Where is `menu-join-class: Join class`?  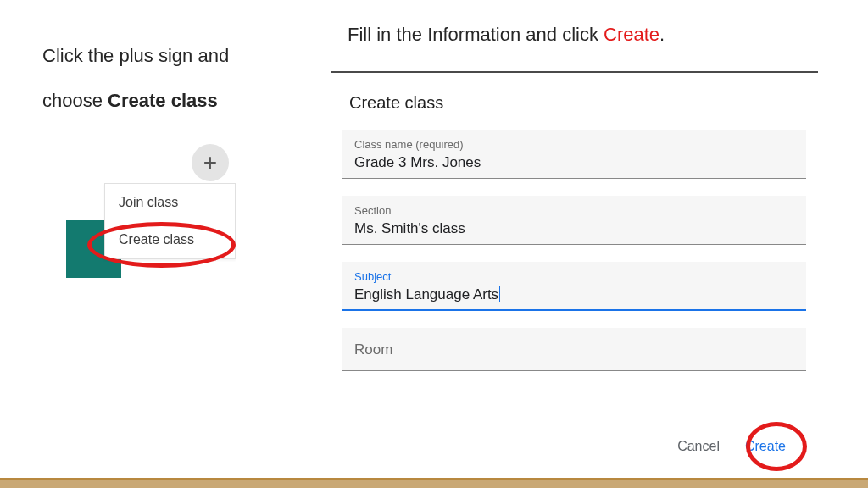
menu-join-class: Join class is located at coordinates (170, 202).